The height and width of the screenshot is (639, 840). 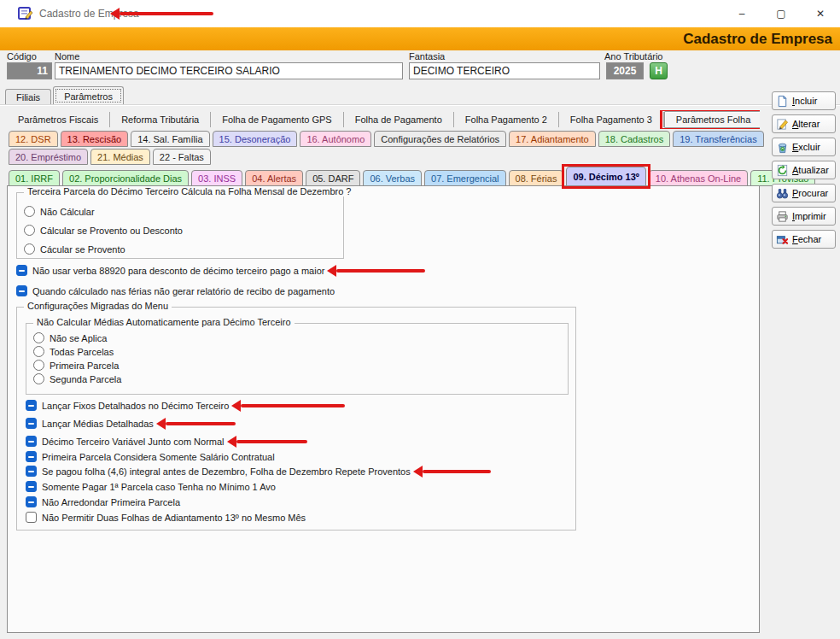 I want to click on checkbox-row: Não Arredondar Primeira Parcela, so click(x=102, y=502).